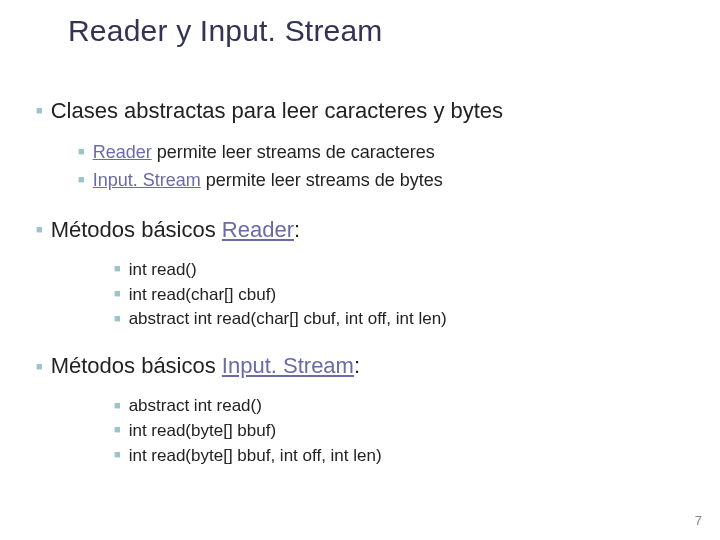  Describe the element at coordinates (403, 456) in the screenshot. I see `list-item: ■int read(byte[] bbuf, int off, int len)` at that location.